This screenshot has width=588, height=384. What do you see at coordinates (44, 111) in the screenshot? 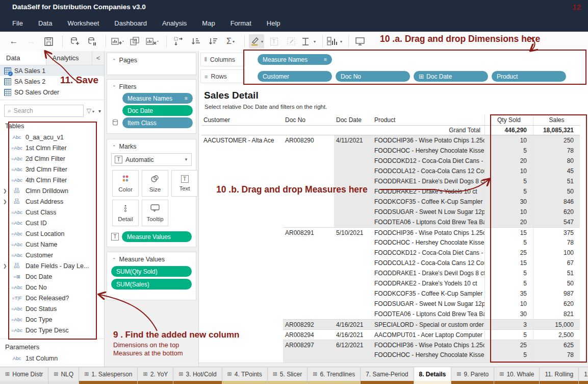
I see `search-input: ⌕ Search` at bounding box center [44, 111].